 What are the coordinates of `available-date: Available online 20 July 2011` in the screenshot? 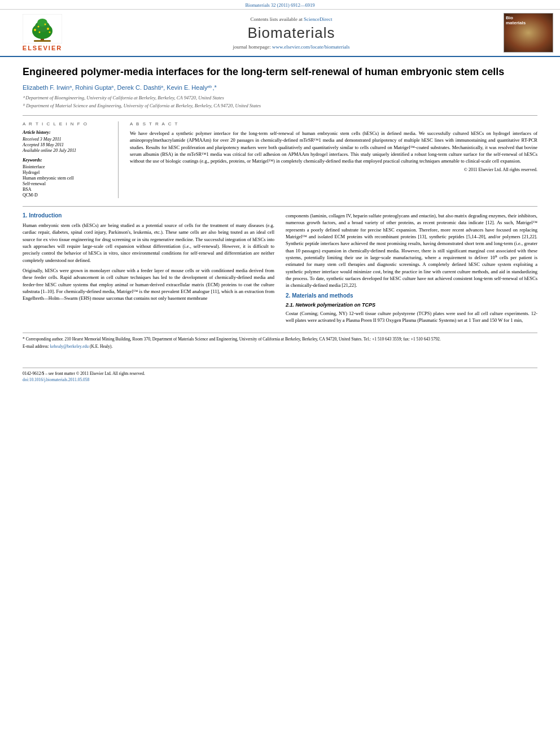 It's located at (67, 150).